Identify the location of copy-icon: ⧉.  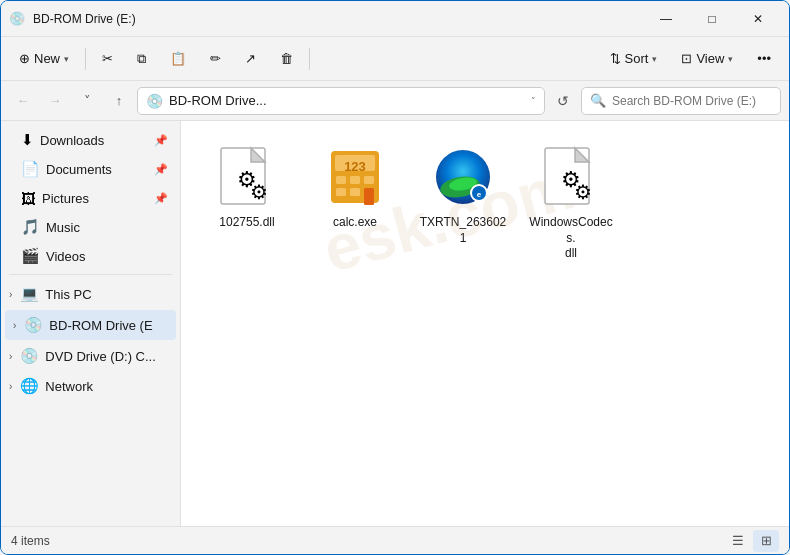
(142, 59).